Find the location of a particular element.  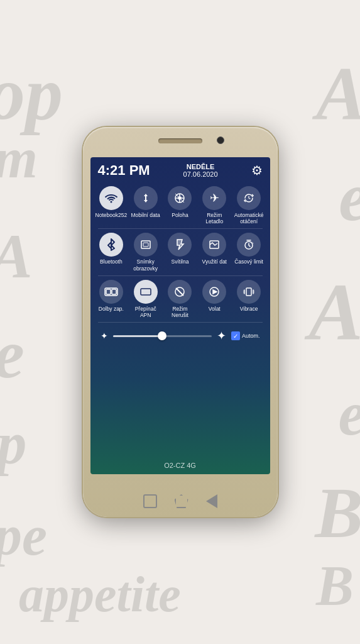

status-time: 4:21 PM is located at coordinates (124, 170).